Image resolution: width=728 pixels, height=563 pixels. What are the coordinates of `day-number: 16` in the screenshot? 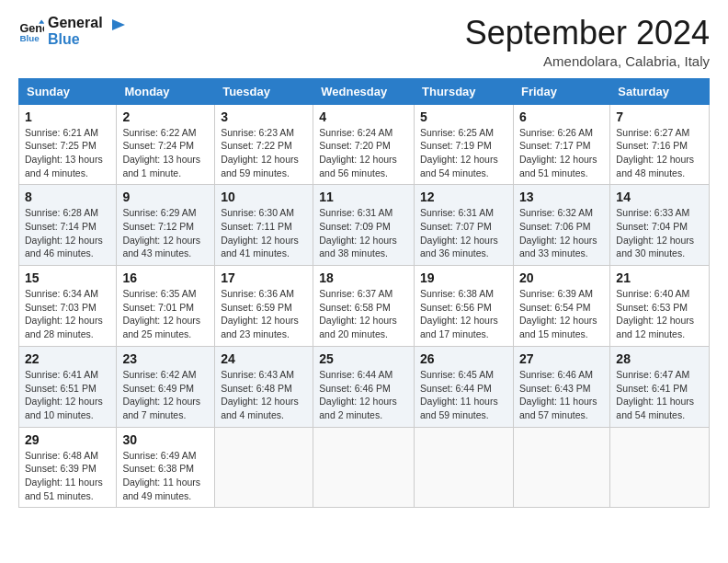 It's located at (165, 278).